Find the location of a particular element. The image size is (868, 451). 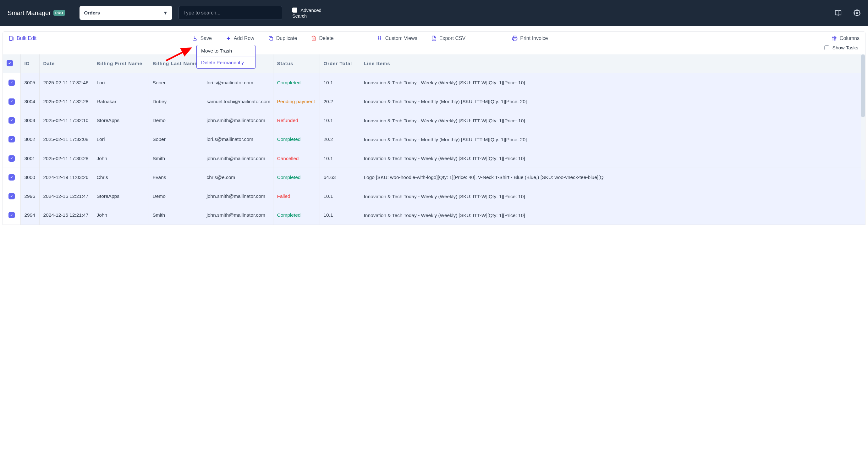

save-button: Save is located at coordinates (202, 38).